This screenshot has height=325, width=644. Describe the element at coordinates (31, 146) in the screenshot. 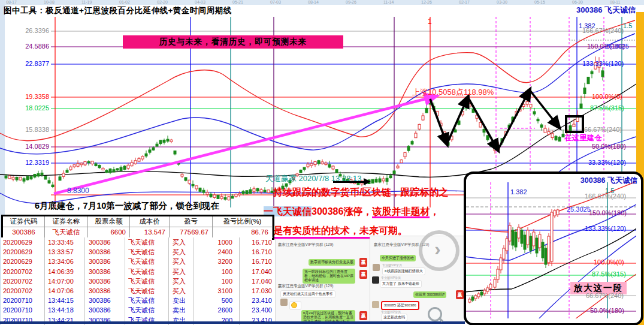

I see `price-axis-label: 14.0829` at that location.